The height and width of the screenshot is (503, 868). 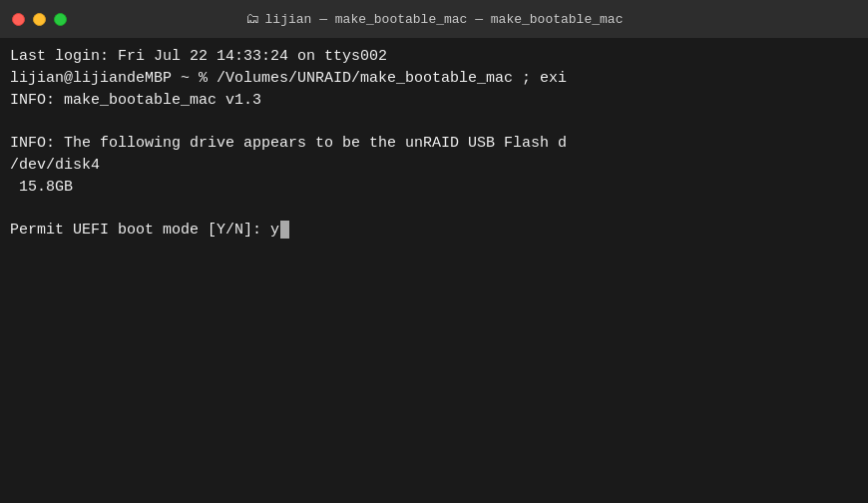 I want to click on terminal-line-1: Last login: Fri Jul 22 14:33:24 on ttys0…, so click(x=434, y=57).